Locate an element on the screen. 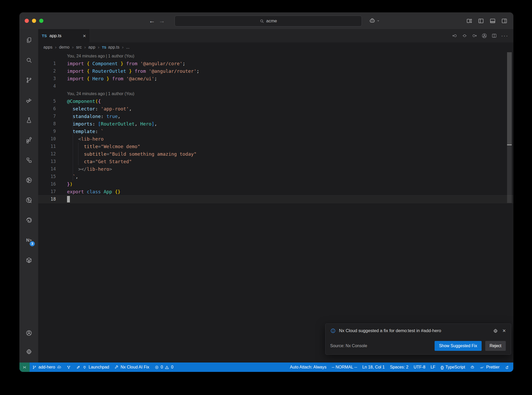 The height and width of the screenshot is (395, 532). check-double-icon is located at coordinates (482, 367).